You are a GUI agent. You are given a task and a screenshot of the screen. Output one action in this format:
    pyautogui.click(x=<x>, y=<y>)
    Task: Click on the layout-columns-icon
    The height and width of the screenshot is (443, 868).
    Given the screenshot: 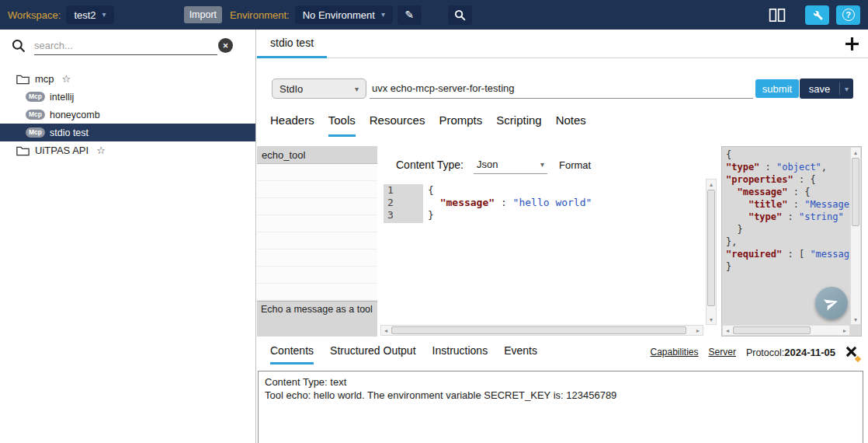 What is the action you would take?
    pyautogui.click(x=777, y=16)
    